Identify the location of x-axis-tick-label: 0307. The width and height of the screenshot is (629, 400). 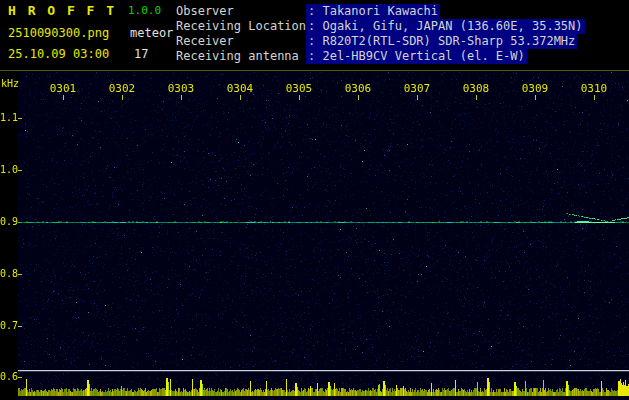
(417, 88).